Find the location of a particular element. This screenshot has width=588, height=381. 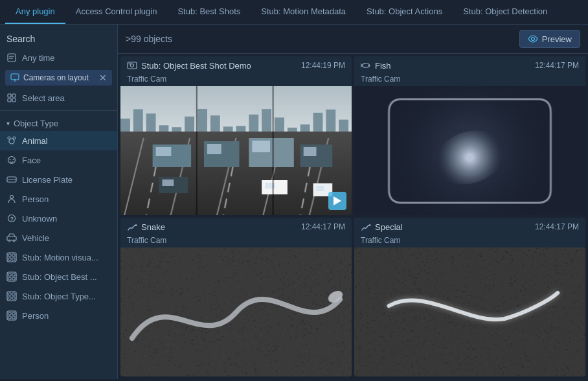

card-1-title: Stub: Object Best Shot Demo is located at coordinates (196, 66).